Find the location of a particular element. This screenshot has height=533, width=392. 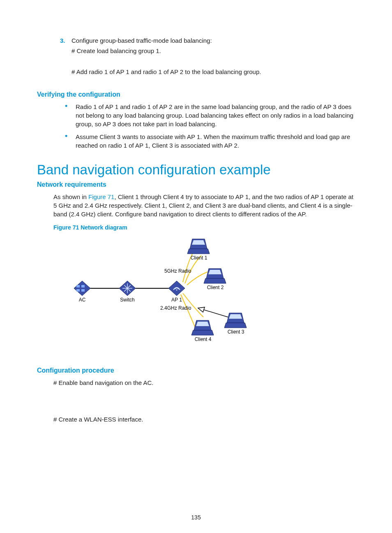

heading-main: Band navigation configuration example is located at coordinates (196, 170).